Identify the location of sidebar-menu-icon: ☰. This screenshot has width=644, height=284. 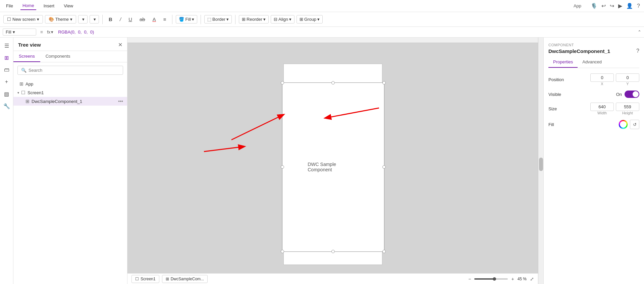
(7, 46).